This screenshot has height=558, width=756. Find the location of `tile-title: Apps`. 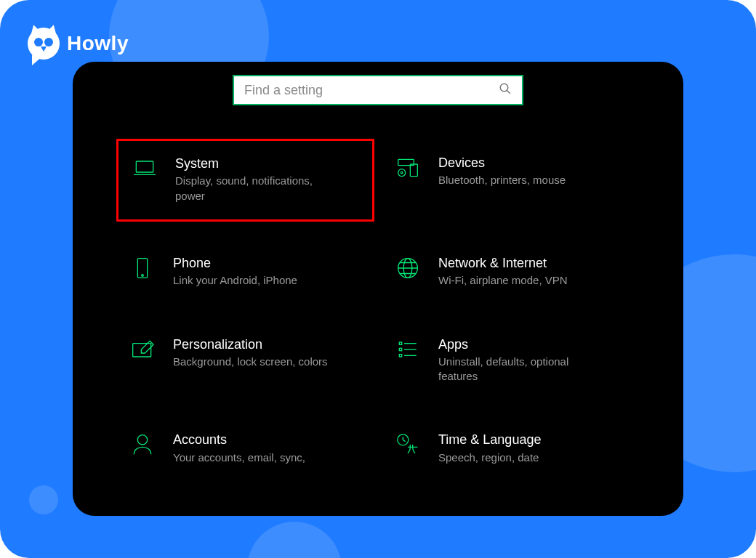

tile-title: Apps is located at coordinates (522, 344).